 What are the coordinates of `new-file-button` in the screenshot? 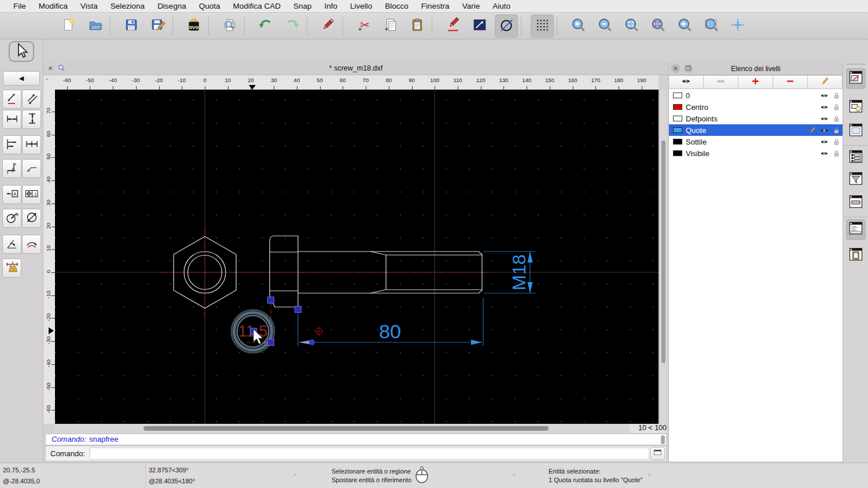 It's located at (69, 26).